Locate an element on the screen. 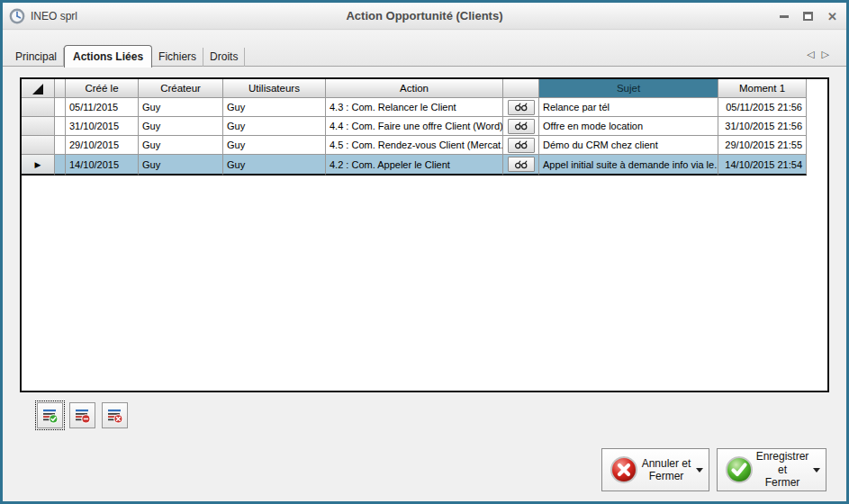  titlebar: INEO sprl Action Opportunité (Clients) ✕ is located at coordinates (425, 16).